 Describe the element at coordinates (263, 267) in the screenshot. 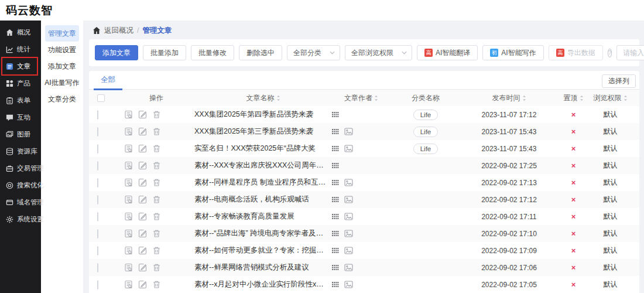

I see `article-title: 素材--鲜果网络营销模式分析及建议` at that location.